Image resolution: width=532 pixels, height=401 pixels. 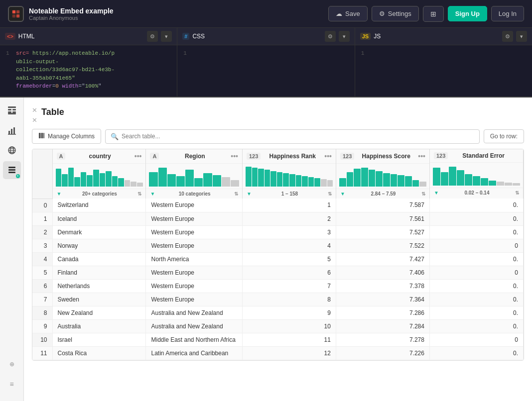 What do you see at coordinates (328, 156) in the screenshot?
I see `col-menu-rank: •••` at bounding box center [328, 156].